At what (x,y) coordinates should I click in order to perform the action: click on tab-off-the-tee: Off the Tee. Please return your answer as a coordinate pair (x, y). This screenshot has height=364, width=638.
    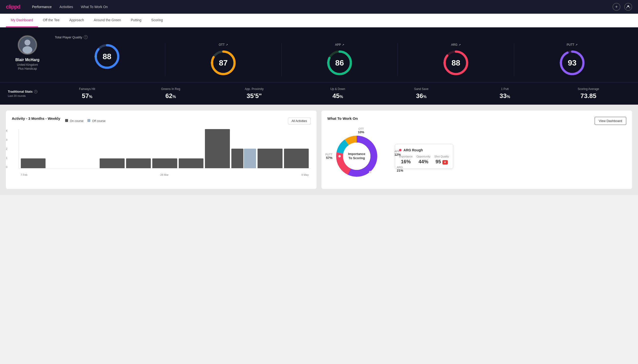
    Looking at the image, I should click on (51, 20).